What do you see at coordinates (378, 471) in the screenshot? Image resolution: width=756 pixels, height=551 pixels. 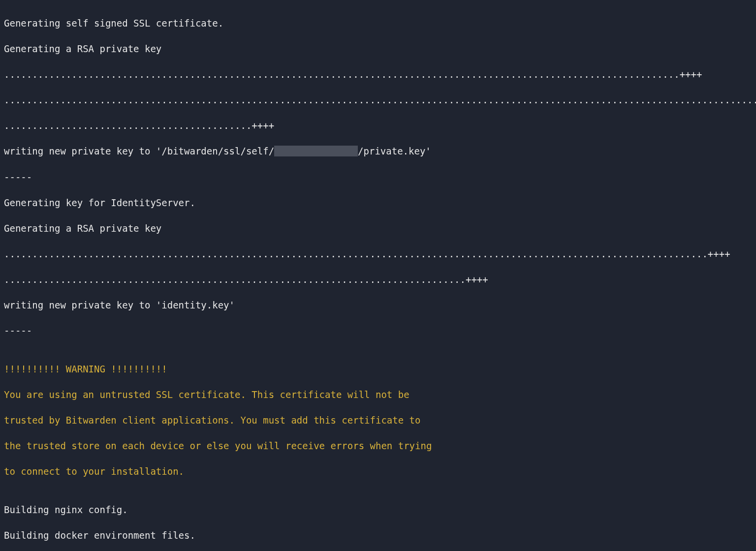 I see `warning-line: to connect to your installation.` at bounding box center [378, 471].